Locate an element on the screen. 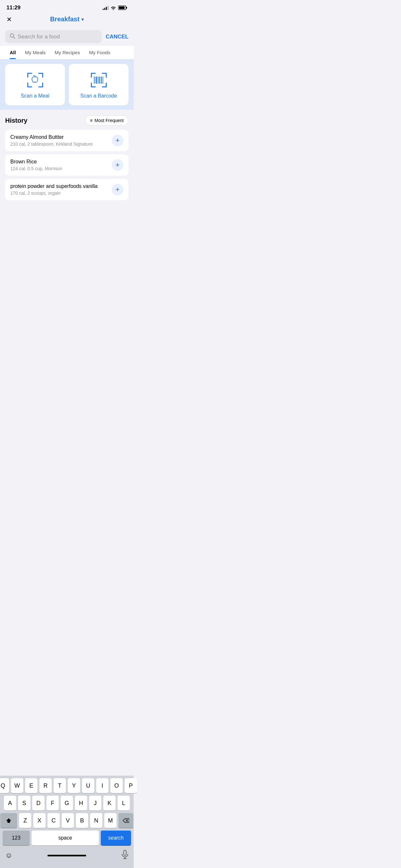  history-section: History ≡ Most Frequent Creamy Almond Bu… is located at coordinates (67, 158).